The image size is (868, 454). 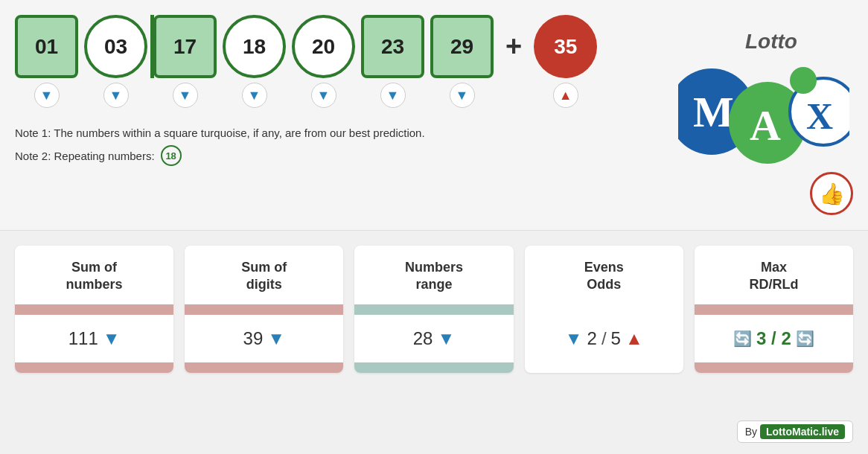 I want to click on arrow-down-03: ▼, so click(x=116, y=95).